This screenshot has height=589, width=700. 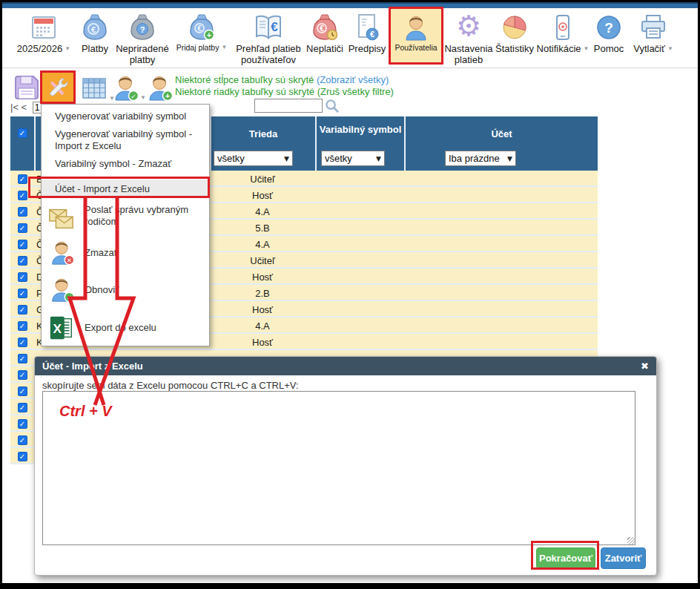 What do you see at coordinates (262, 293) in the screenshot?
I see `cell-trieda: 2.B` at bounding box center [262, 293].